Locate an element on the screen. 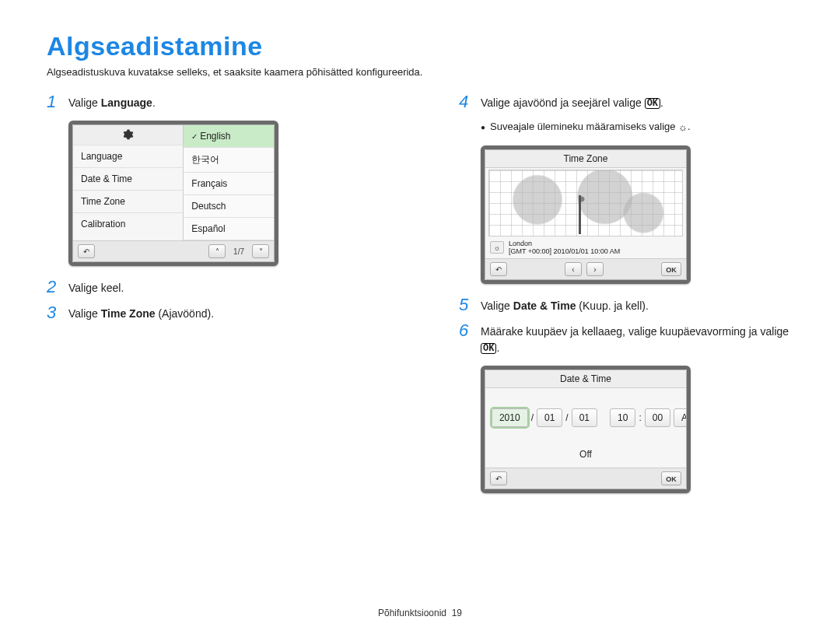 The width and height of the screenshot is (840, 634). hour-field: 10 is located at coordinates (622, 418).